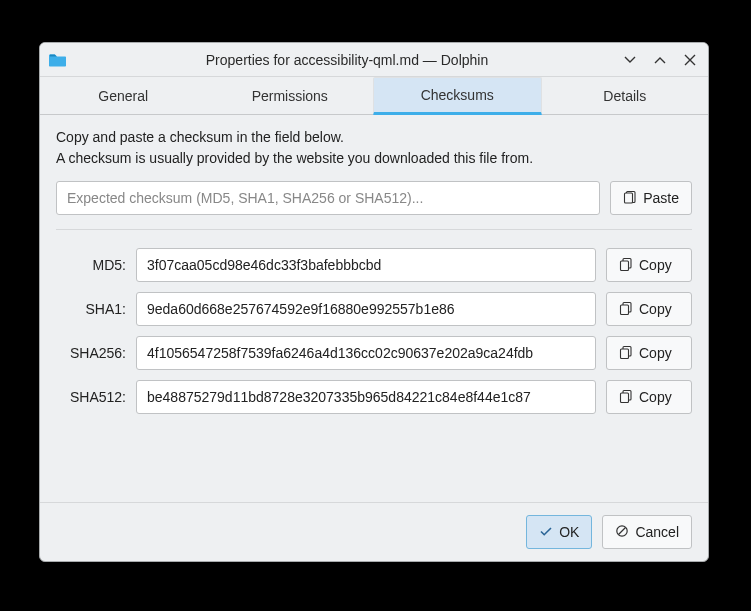 The image size is (751, 611). I want to click on md5-value: 3f07caa05cd98e46dc33f3bafebbbcbd, so click(366, 265).